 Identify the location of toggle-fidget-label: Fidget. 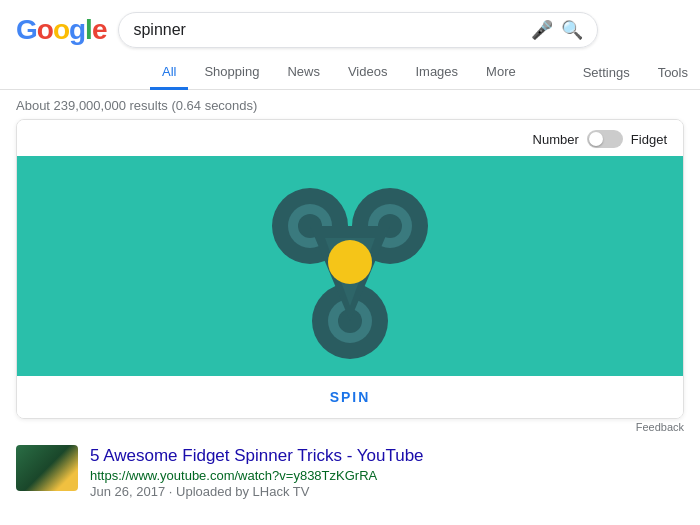
(649, 140).